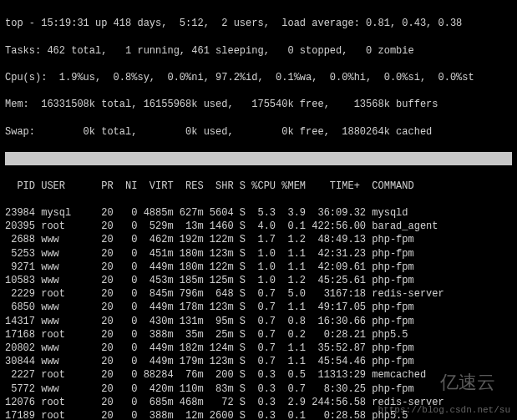 This screenshot has width=517, height=420. I want to click on process-row: 23984 mysql 20 0 4885m 627m 5604 S 5.3 3…, so click(259, 213).